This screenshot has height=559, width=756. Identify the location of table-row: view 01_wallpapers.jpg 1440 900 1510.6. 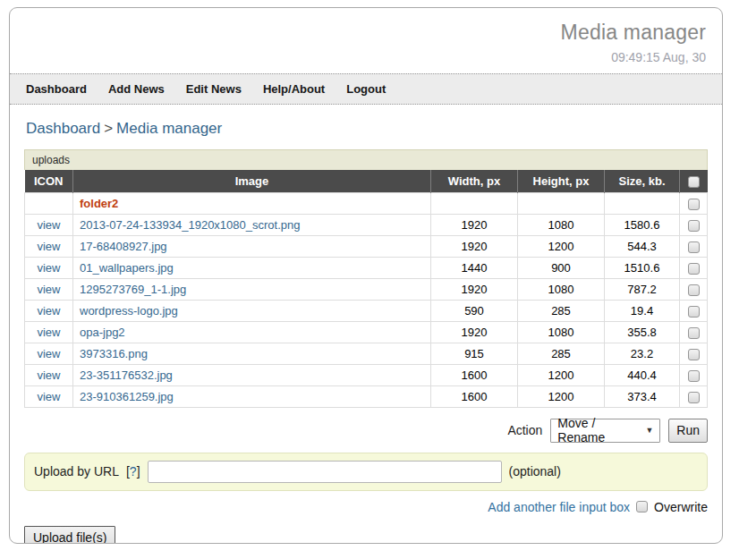
(367, 267).